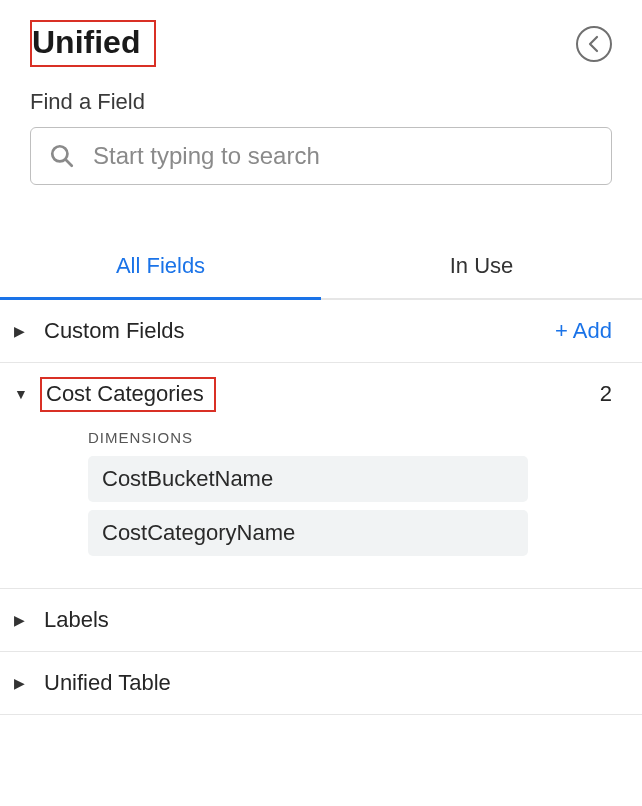 This screenshot has height=806, width=642. What do you see at coordinates (292, 331) in the screenshot?
I see `section-title-custom-fields: Custom Fields` at bounding box center [292, 331].